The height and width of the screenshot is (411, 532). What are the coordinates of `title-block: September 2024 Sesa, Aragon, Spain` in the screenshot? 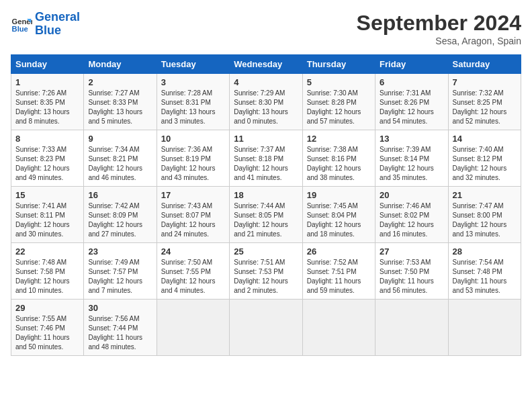 It's located at (439, 28).